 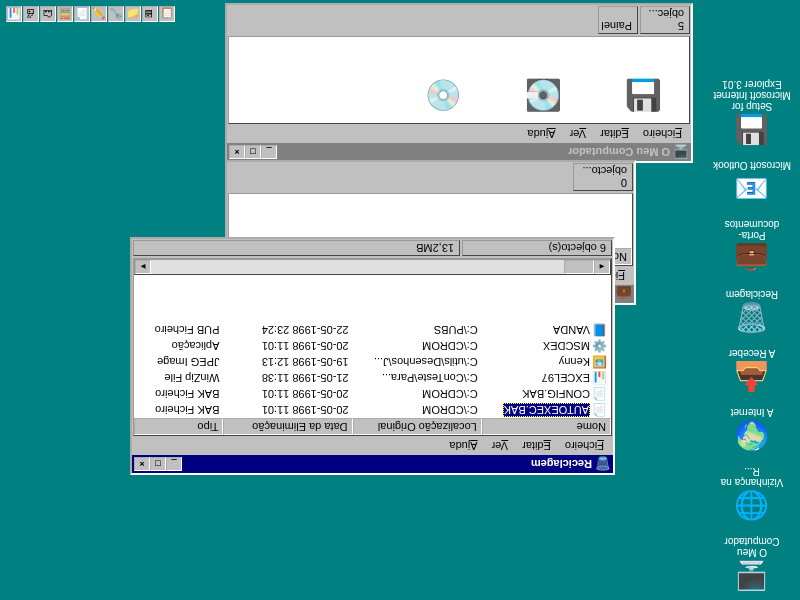 I want to click on recycle-cell-1: C:\PUBS, so click(x=418, y=330).